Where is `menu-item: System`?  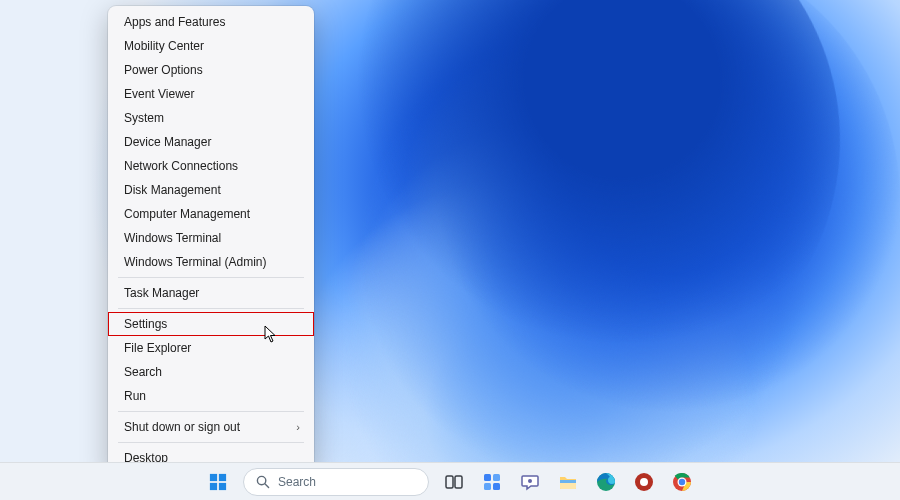
menu-item: System is located at coordinates (211, 118).